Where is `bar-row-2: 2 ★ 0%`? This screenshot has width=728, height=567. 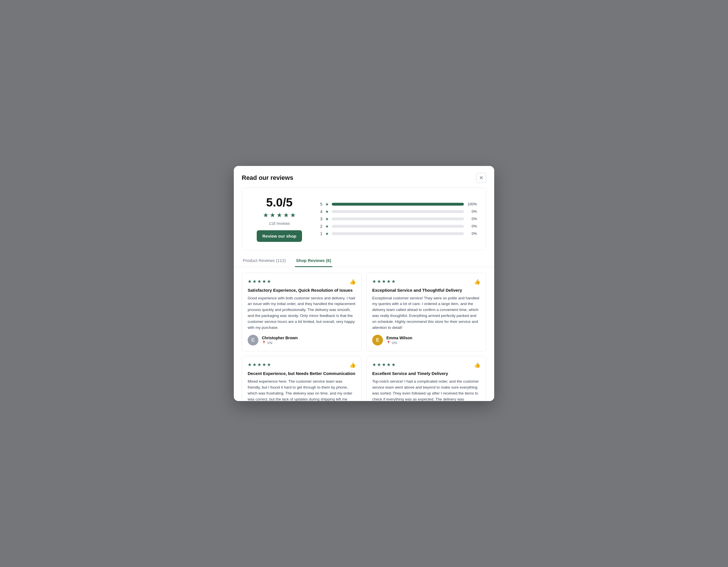 bar-row-2: 2 ★ 0% is located at coordinates (398, 226).